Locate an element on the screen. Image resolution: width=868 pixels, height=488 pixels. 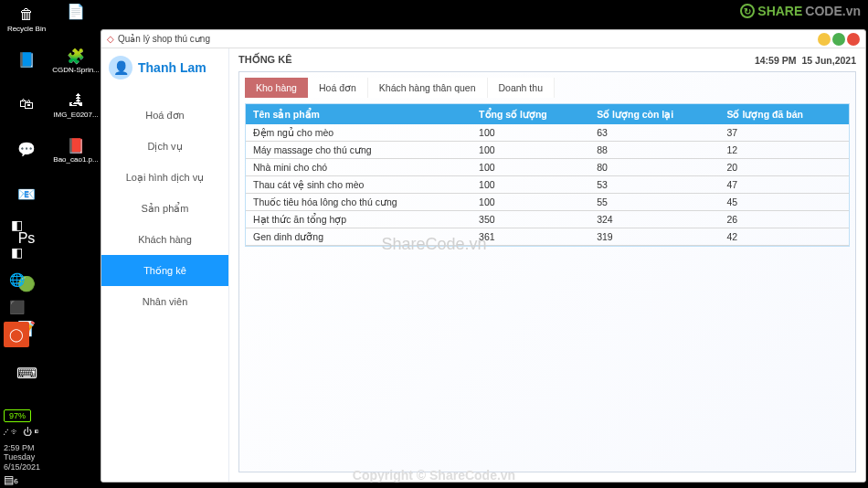
sidebar-item: Khách hàng is located at coordinates (164, 239).